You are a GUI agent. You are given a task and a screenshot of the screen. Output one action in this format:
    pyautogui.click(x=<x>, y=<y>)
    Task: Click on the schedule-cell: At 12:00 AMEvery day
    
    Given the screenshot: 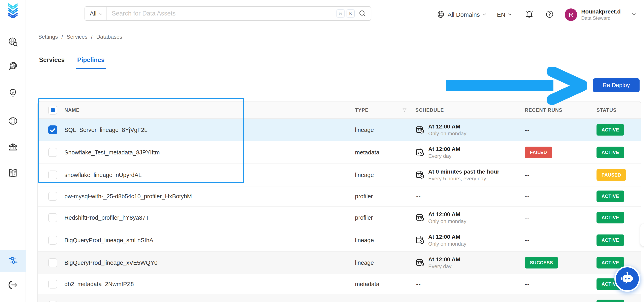 What is the action you would take?
    pyautogui.click(x=438, y=152)
    